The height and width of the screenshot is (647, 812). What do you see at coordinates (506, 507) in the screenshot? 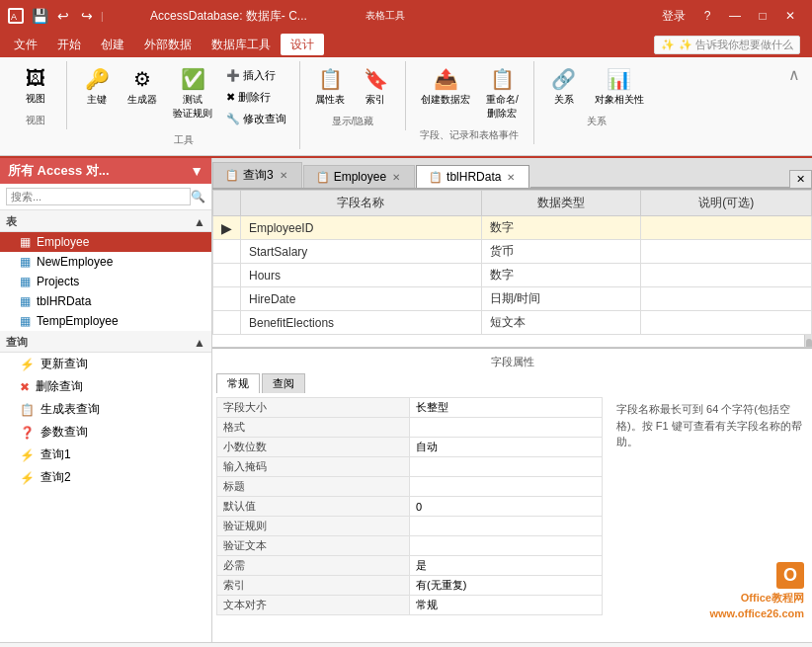
I see `prop-value-5: 0` at bounding box center [506, 507].